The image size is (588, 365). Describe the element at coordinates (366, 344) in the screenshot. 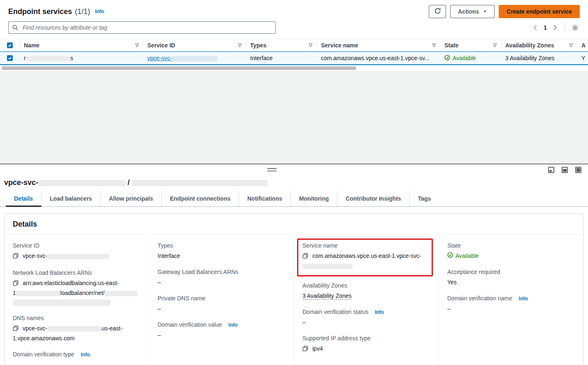

I see `field-supported-ip-address-type: Supported IP address type ipv4` at that location.